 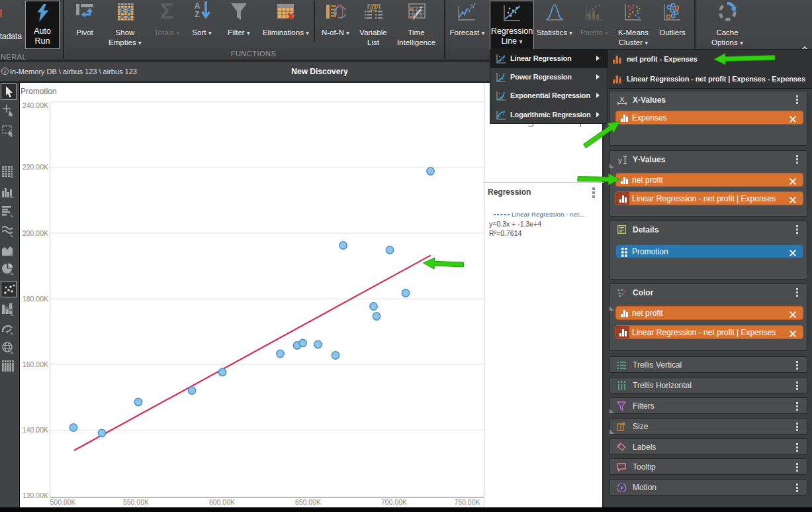 I want to click on svg-text: 700.00K, so click(x=394, y=502).